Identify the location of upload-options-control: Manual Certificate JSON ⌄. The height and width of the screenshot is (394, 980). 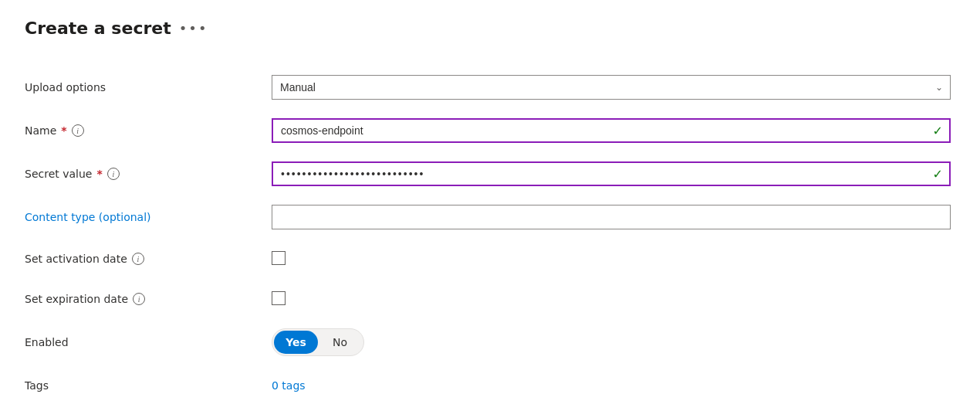
(611, 87).